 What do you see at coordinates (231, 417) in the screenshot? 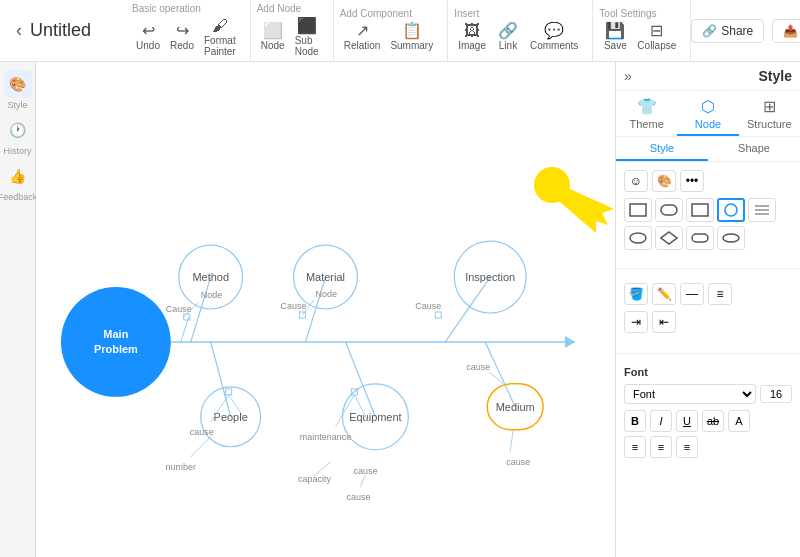
I see `svg-text: People` at bounding box center [231, 417].